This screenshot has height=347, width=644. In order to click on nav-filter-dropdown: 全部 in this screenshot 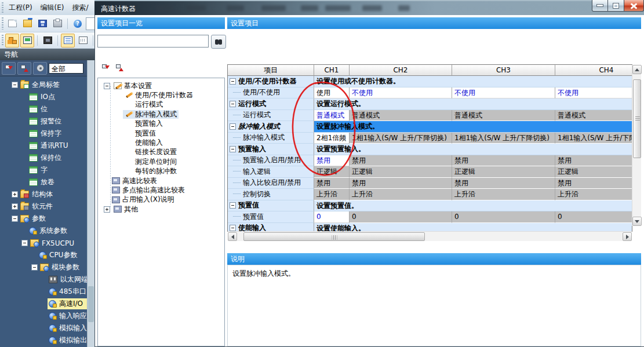, I will do `click(66, 68)`.